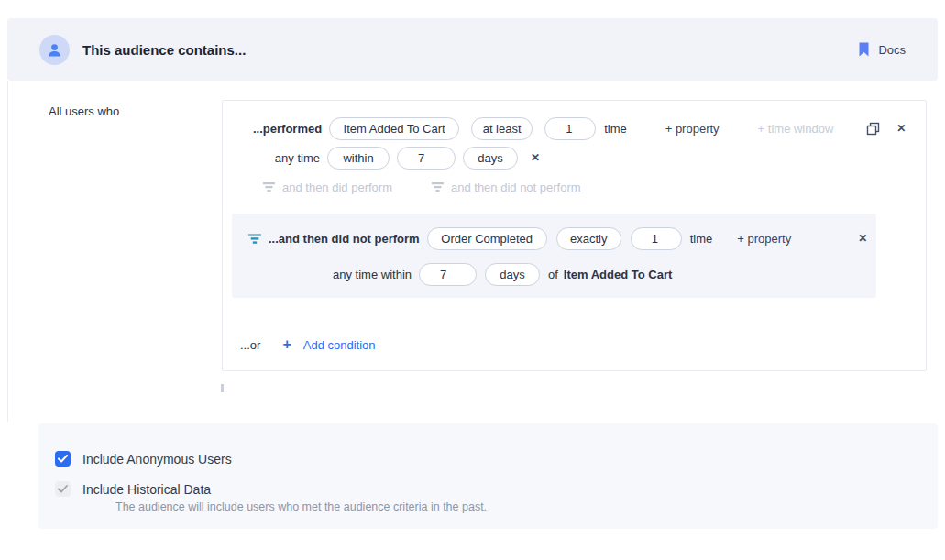 This screenshot has width=945, height=560. Describe the element at coordinates (62, 489) in the screenshot. I see `historical-data-checkbox` at that location.